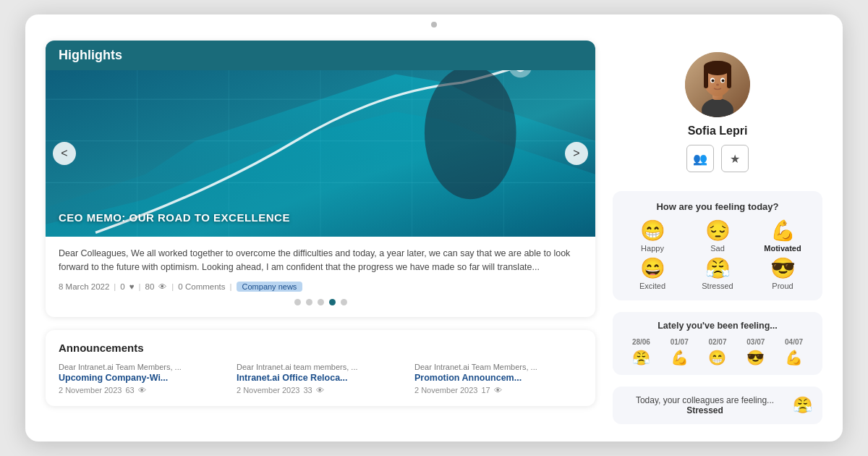 Image resolution: width=868 pixels, height=456 pixels. Describe the element at coordinates (718, 352) in the screenshot. I see `lately-item-2: 02/07 😁` at that location.